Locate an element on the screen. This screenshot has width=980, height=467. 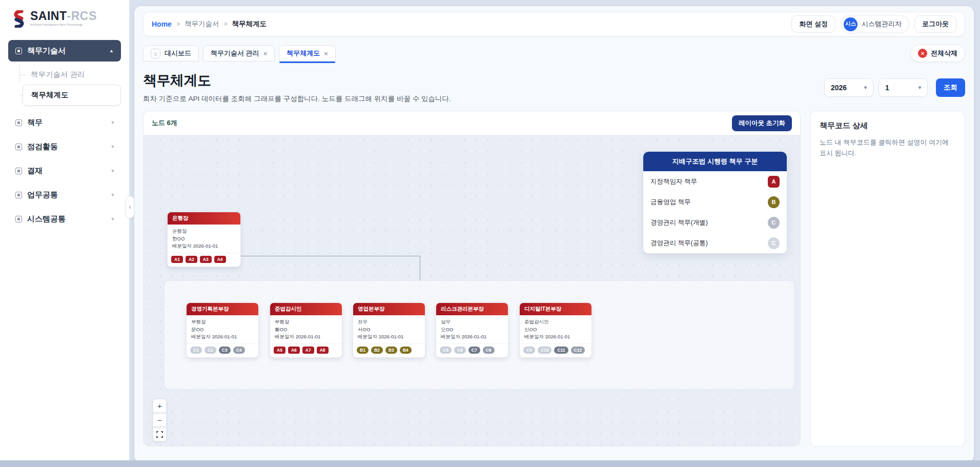
sidebar-group-responsibility-doc: 책무기술서 ▲ is located at coordinates (65, 51).